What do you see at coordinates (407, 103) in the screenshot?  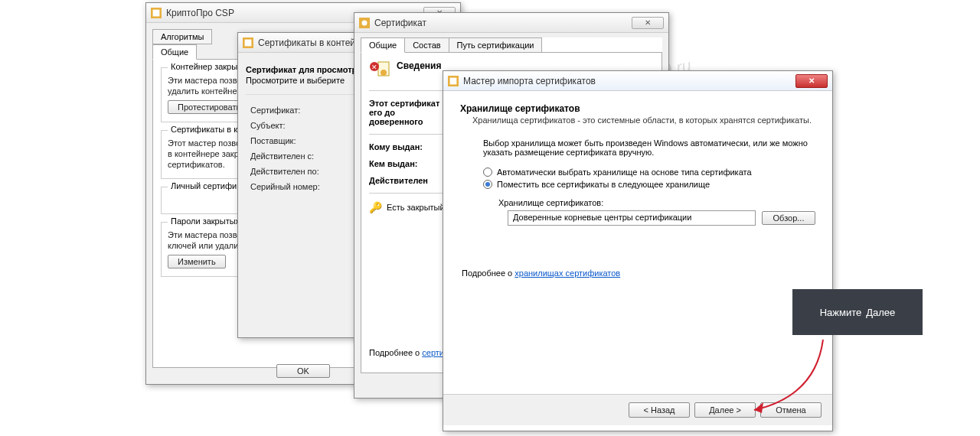 I see `trust-text: Этот сертификат` at bounding box center [407, 103].